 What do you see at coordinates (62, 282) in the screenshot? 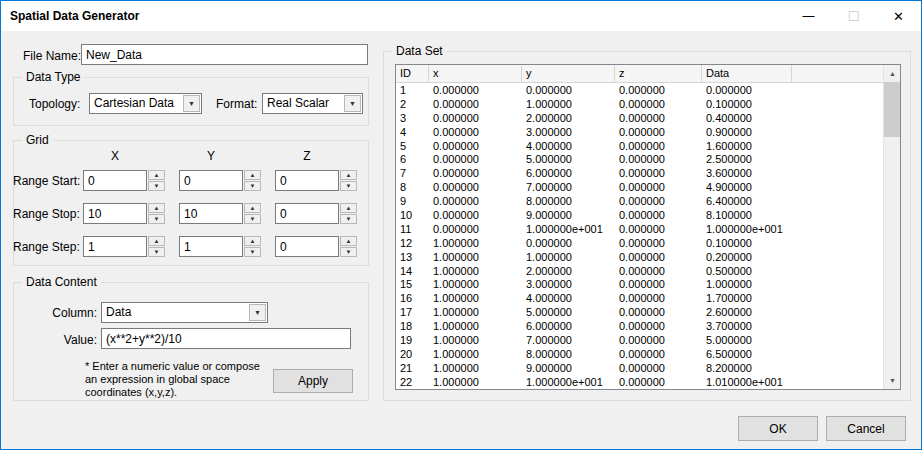
I see `data-content-group-title: Data Content` at bounding box center [62, 282].